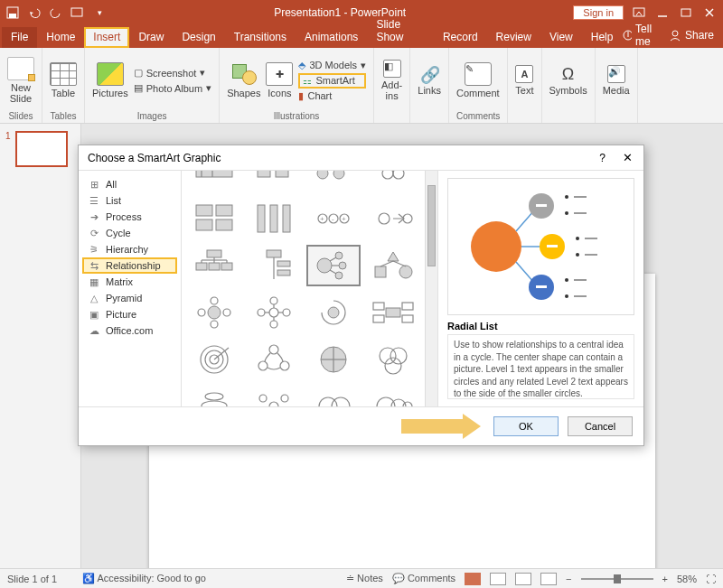  Describe the element at coordinates (513, 38) in the screenshot. I see `tab-review: Review` at that location.